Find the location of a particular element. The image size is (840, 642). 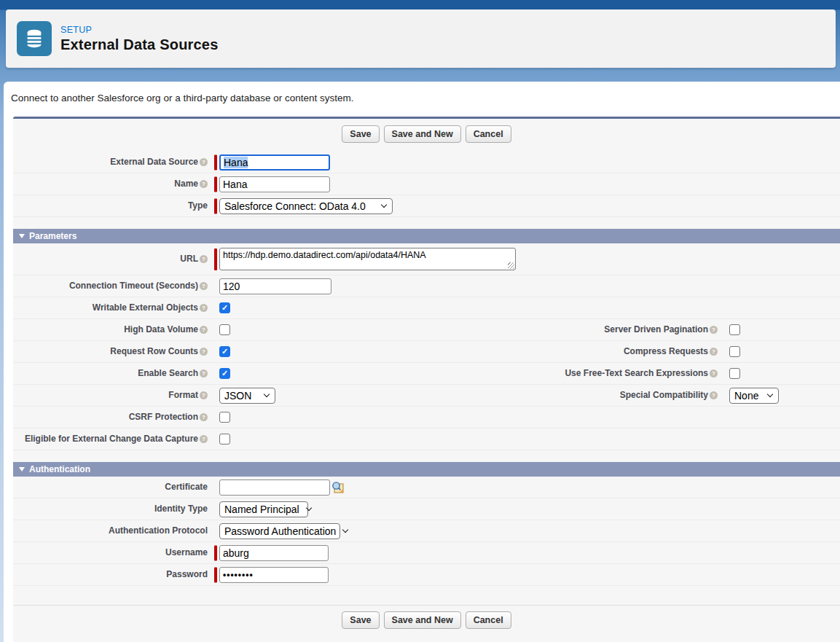

request-row-counts-label: Request Row Counts is located at coordinates (154, 351).